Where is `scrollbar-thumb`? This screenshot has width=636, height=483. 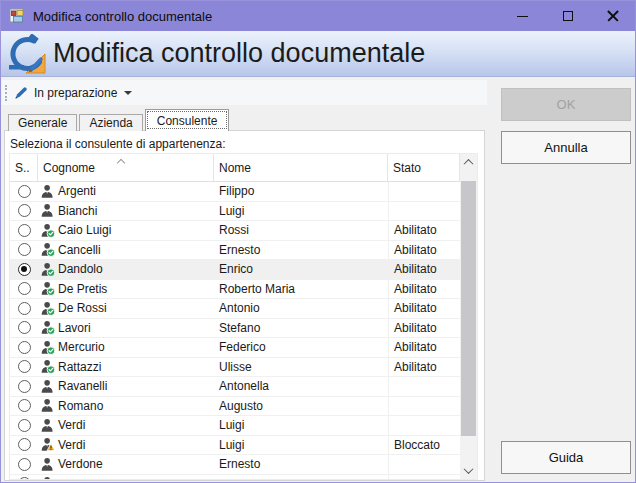 scrollbar-thumb is located at coordinates (468, 308).